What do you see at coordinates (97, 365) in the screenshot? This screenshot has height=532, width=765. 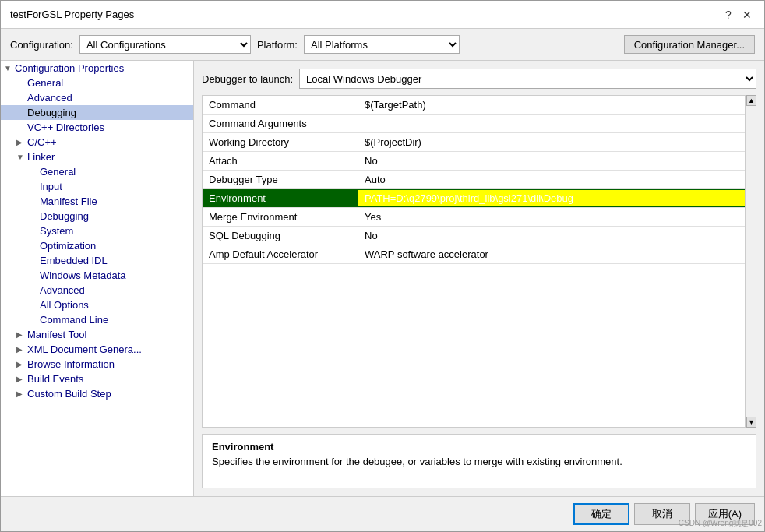 I see `tree-item-browse-info: ▶Browse Information` at bounding box center [97, 365].